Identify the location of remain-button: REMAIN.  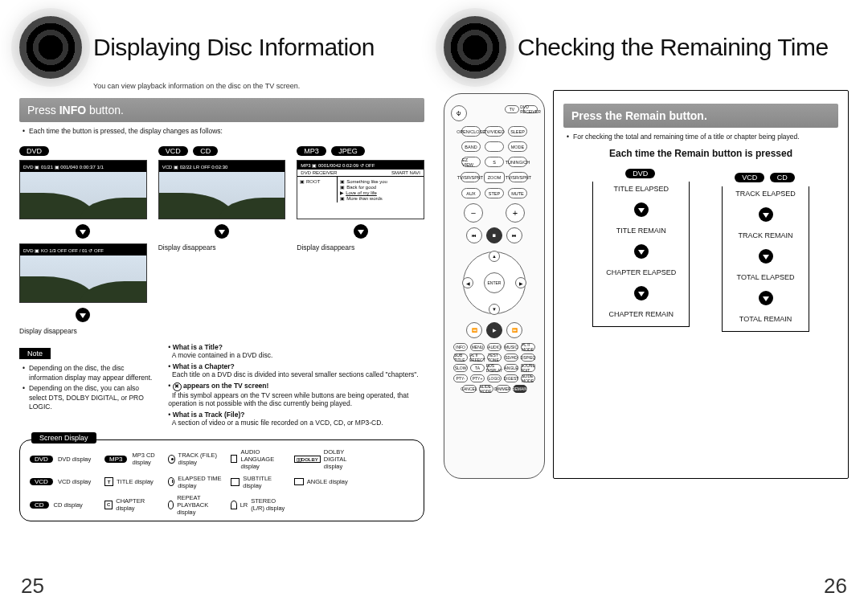
(520, 389).